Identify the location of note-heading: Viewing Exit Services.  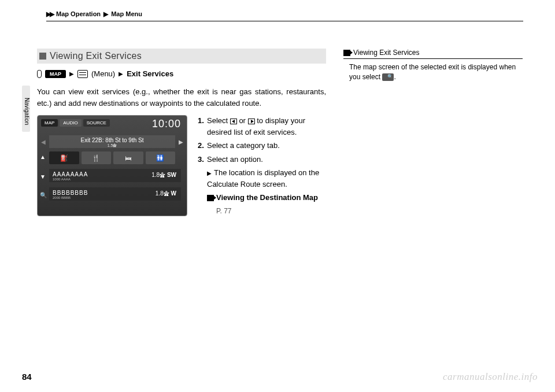
(433, 54).